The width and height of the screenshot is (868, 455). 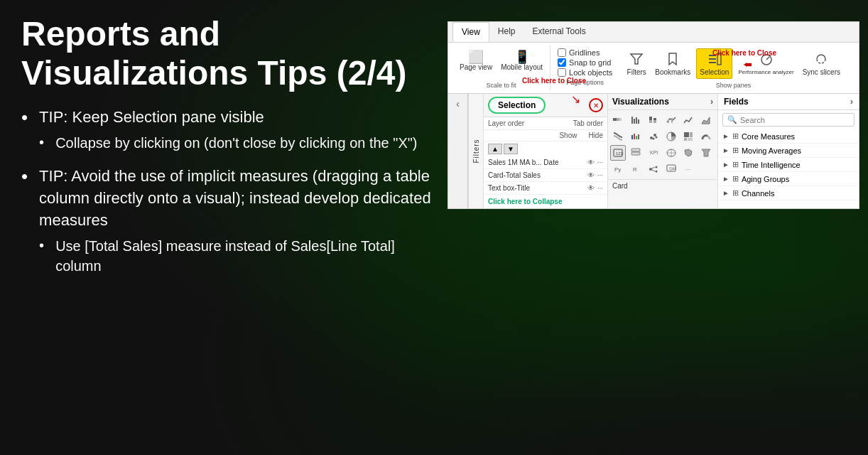 What do you see at coordinates (511, 149) in the screenshot?
I see `move-down-button: ▼` at bounding box center [511, 149].